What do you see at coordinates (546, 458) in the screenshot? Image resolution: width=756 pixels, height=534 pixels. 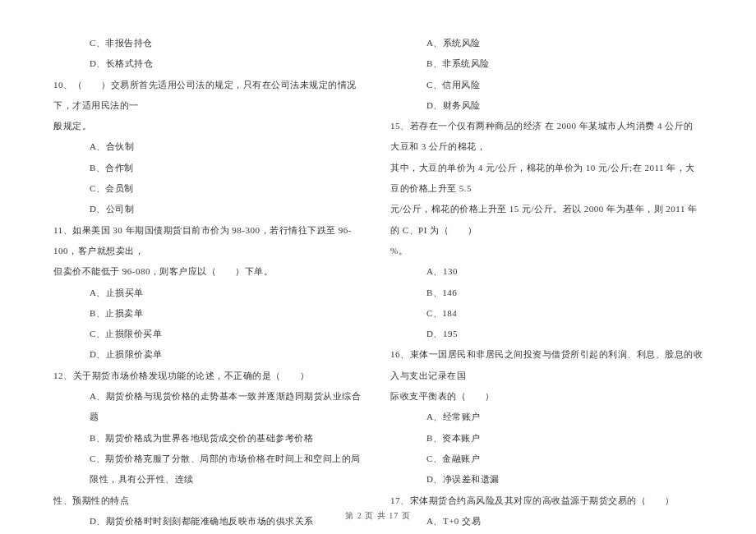 I see `text-line: C、金融账户` at bounding box center [546, 458].